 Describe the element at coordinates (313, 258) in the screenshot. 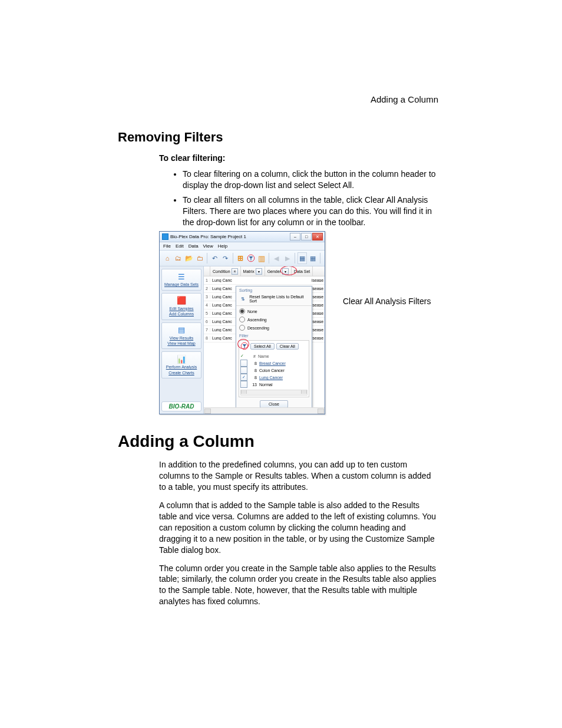

I see `chart-icon: ▦` at that location.